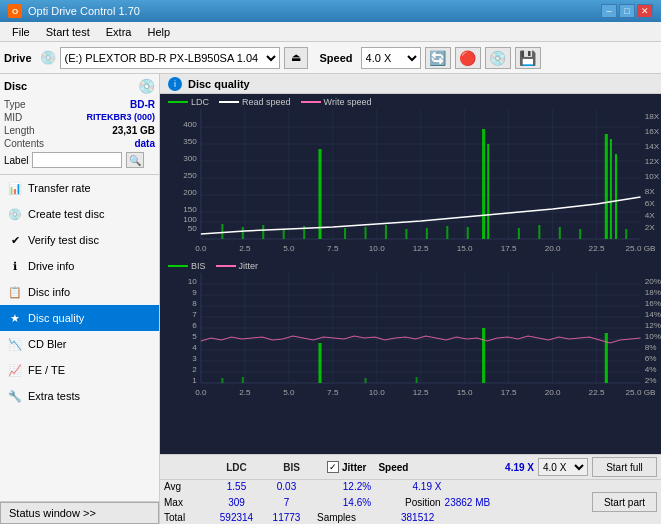 The image size is (661, 524). I want to click on svg-text: 10, so click(193, 282).